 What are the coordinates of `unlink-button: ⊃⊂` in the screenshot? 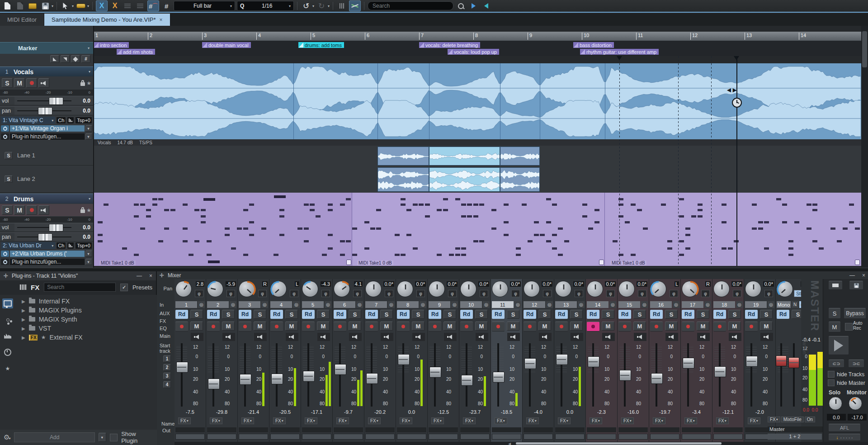 It's located at (856, 364).